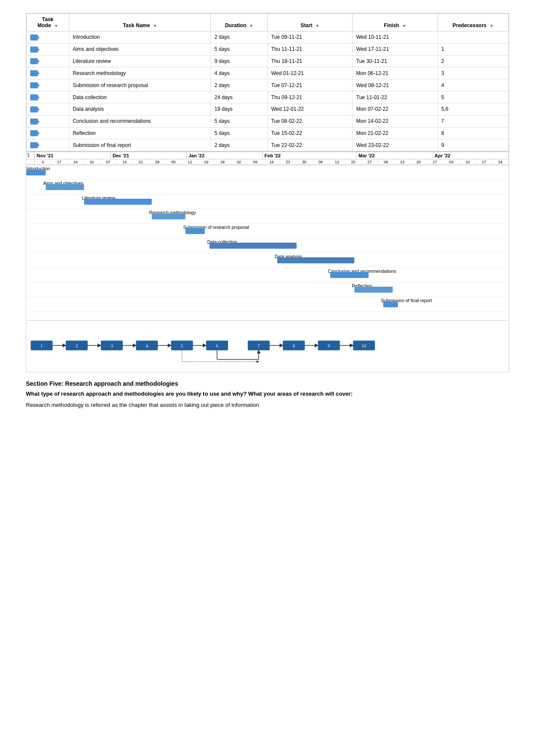  I want to click on th-name: Task Name ▼, so click(140, 22).